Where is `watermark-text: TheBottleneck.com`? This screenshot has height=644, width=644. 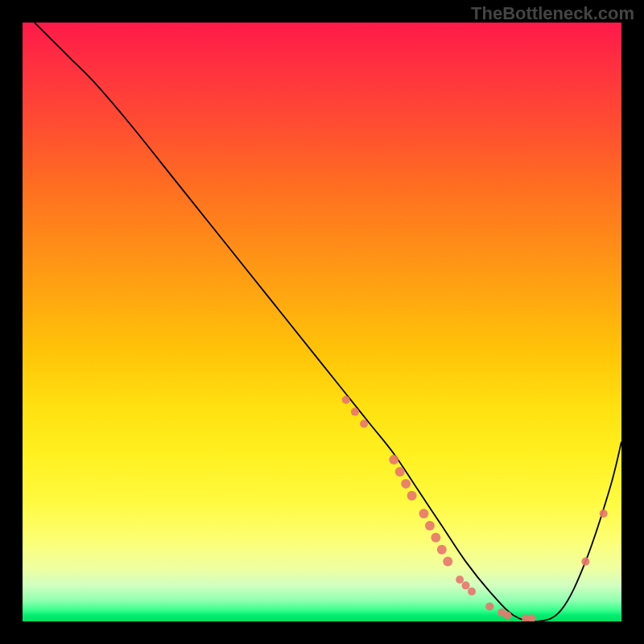
watermark-text: TheBottleneck.com is located at coordinates (552, 14).